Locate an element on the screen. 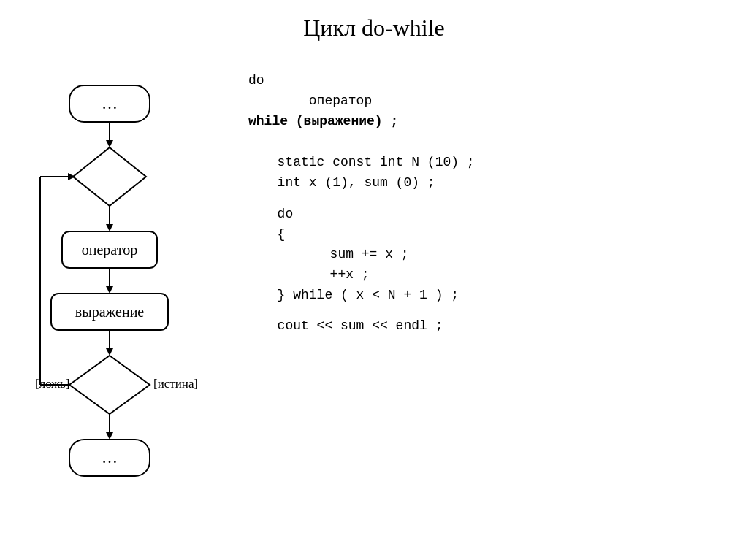 This screenshot has width=748, height=560. flowchart-operator-label: оператор is located at coordinates (110, 250).